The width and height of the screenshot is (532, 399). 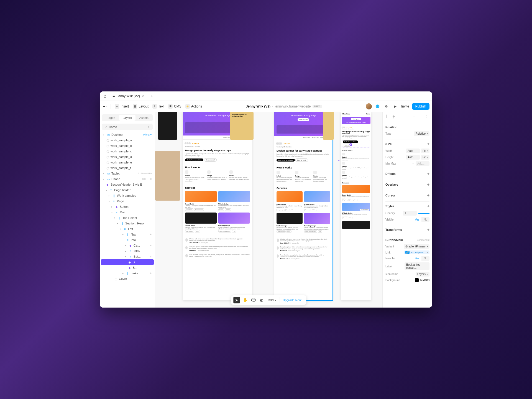 What do you see at coordinates (253, 300) in the screenshot?
I see `comment-tool: 💬` at bounding box center [253, 300].